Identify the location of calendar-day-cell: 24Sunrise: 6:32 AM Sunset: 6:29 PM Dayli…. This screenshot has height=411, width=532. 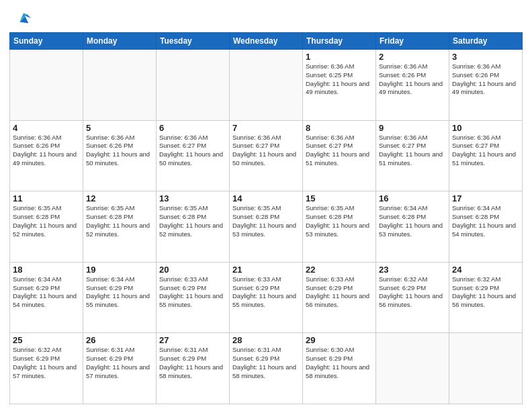
(486, 298).